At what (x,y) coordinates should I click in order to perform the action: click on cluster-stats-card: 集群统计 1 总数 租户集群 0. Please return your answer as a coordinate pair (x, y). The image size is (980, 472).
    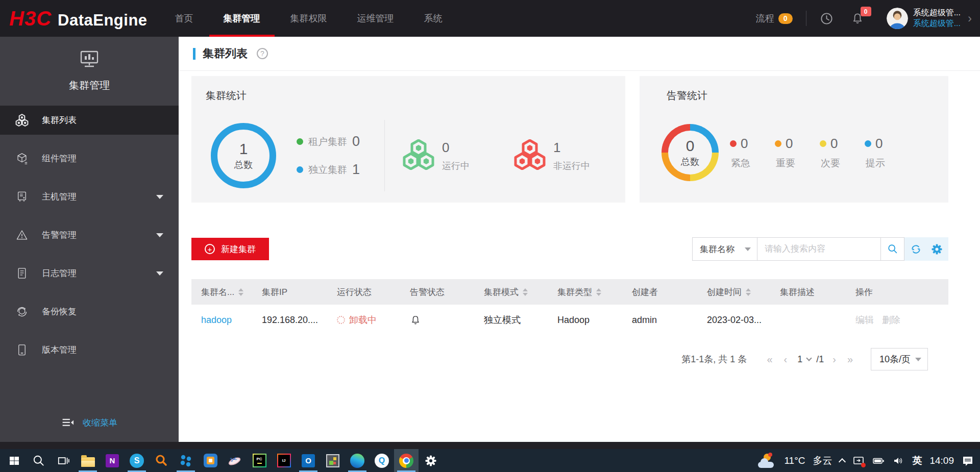
    Looking at the image, I should click on (408, 139).